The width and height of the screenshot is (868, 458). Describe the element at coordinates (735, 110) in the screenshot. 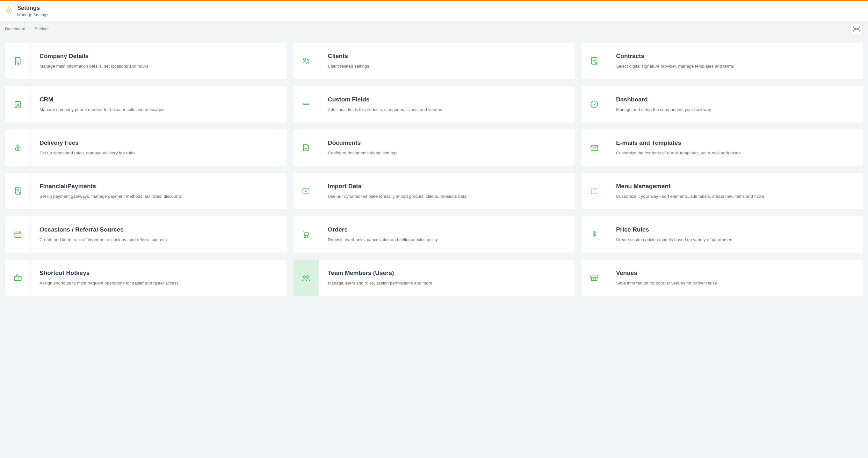

I see `card-description: Manage and setup the components your own…` at that location.